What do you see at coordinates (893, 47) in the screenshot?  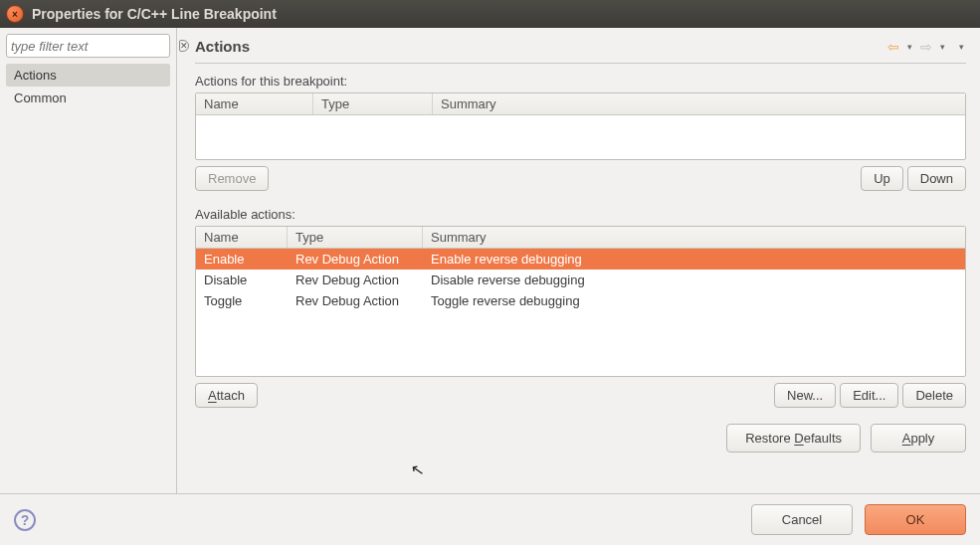 I see `back-arrow-icon: ⇦` at bounding box center [893, 47].